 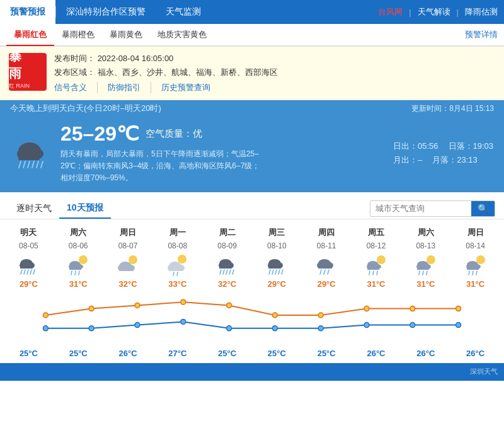 I want to click on nav-item-warning: 预警预报, so click(x=28, y=12).